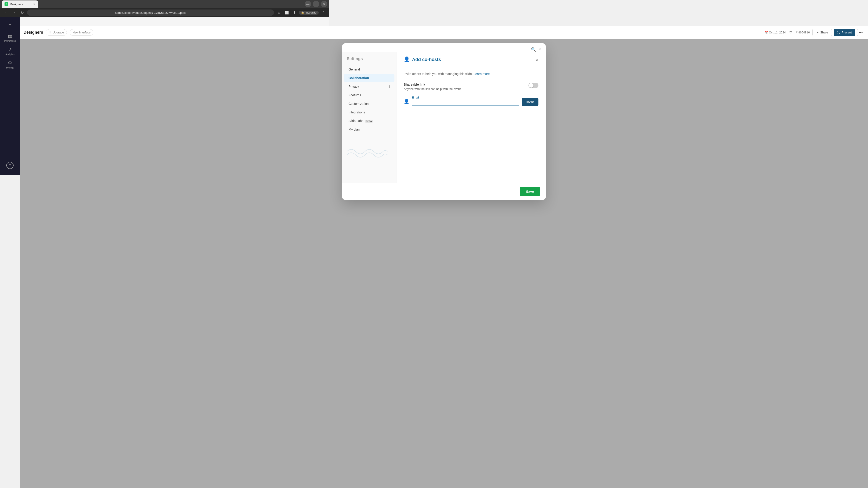 This screenshot has height=488, width=868. Describe the element at coordinates (10, 96) in the screenshot. I see `left-sidebar: ← ▦ Interactions ↗ Analytics ⚙ Settings …` at that location.